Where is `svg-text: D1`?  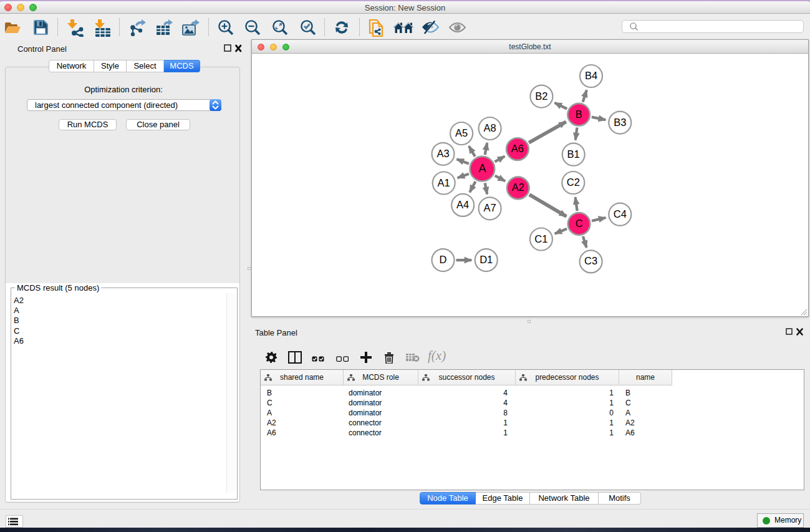
svg-text: D1 is located at coordinates (486, 259).